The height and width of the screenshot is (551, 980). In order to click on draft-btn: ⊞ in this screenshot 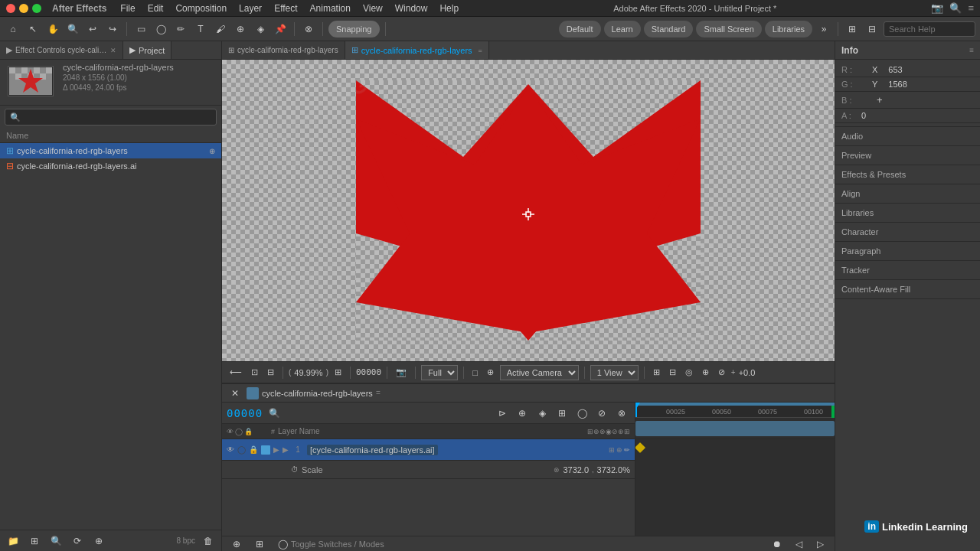, I will do `click(260, 543)`.